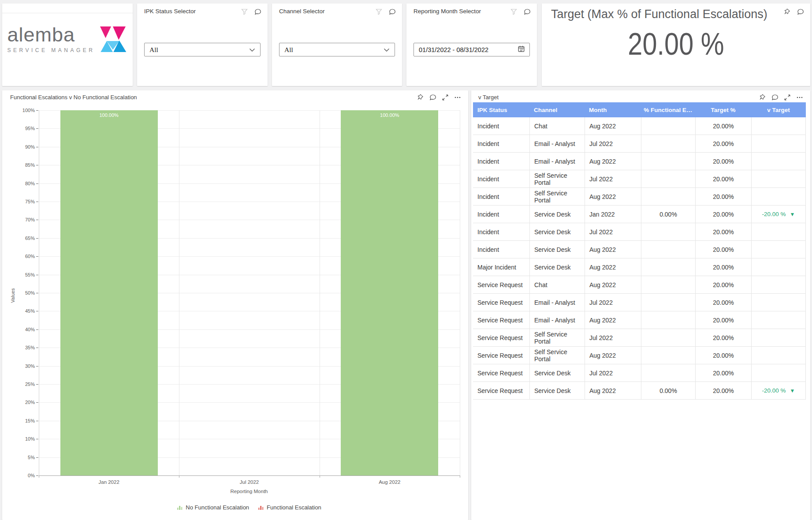 Image resolution: width=812 pixels, height=520 pixels. Describe the element at coordinates (202, 45) in the screenshot. I see `ipk-status-selector-card: IPK Status Selector All` at that location.